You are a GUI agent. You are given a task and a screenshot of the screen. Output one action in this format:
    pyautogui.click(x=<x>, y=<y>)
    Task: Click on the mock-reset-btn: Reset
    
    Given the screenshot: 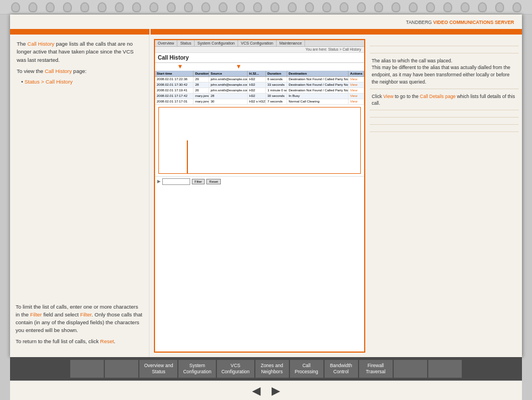 What is the action you would take?
    pyautogui.click(x=214, y=182)
    